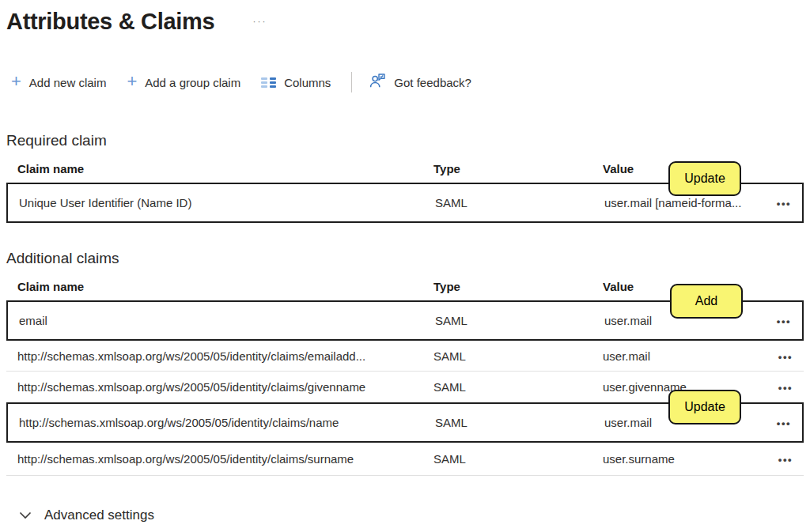  I want to click on claim-value-cell: user.mail, so click(682, 356).